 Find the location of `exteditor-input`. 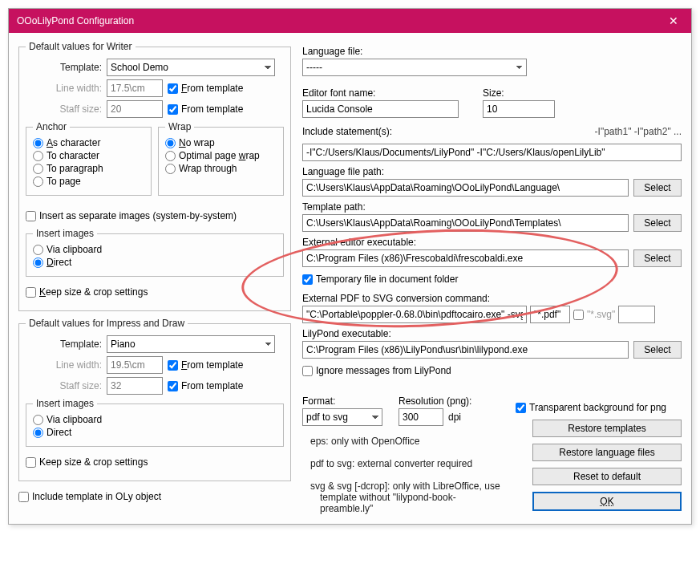

exteditor-input is located at coordinates (465, 258).